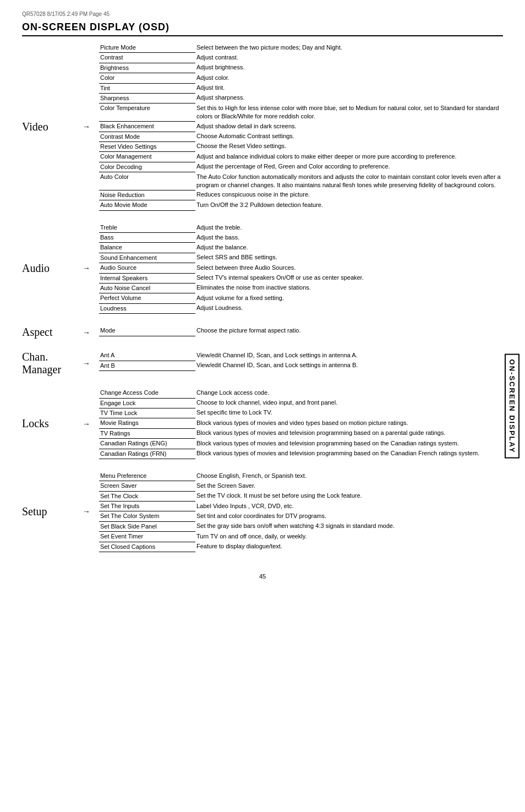  I want to click on menu-item-8: Loudness, so click(147, 308).